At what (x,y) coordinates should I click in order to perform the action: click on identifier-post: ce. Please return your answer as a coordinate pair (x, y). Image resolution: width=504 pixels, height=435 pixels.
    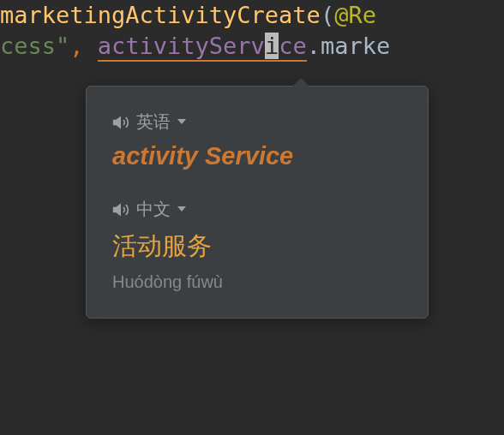
    Looking at the image, I should click on (293, 46).